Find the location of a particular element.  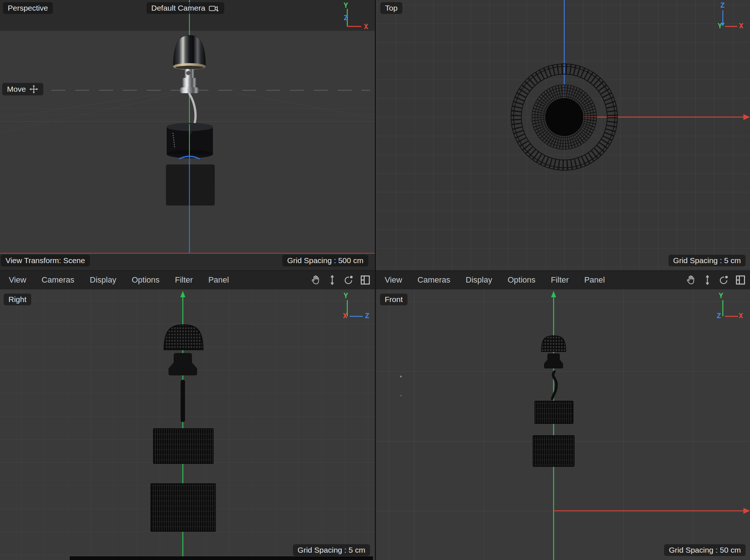

grid-spacing-front: Grid Spacing : 50 cm is located at coordinates (705, 550).